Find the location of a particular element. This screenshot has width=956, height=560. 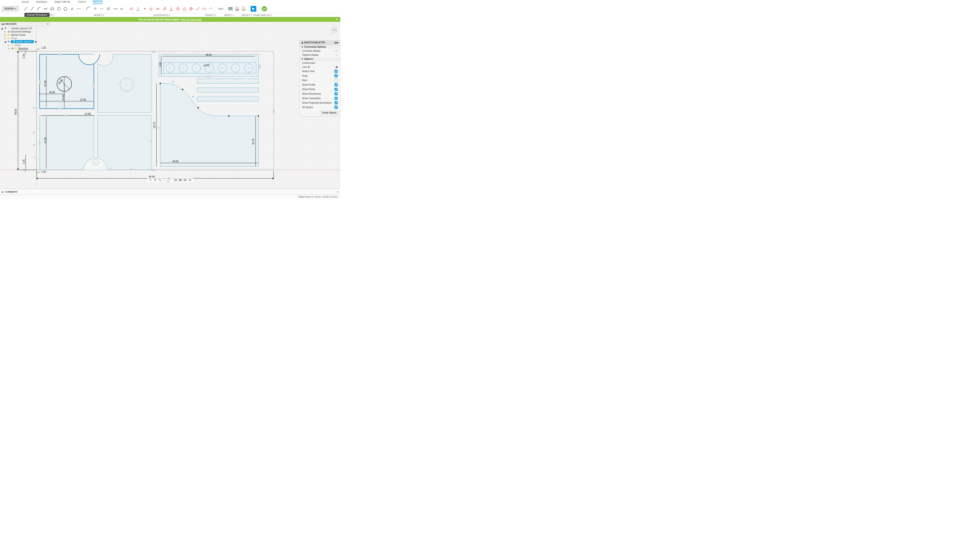

opt-showconstraints: Show Constraints is located at coordinates (320, 98).